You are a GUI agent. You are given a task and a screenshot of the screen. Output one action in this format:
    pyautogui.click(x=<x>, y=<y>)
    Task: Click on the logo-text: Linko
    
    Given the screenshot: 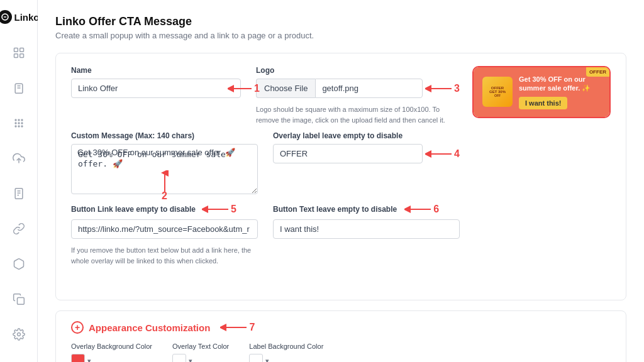 What is the action you would take?
    pyautogui.click(x=27, y=18)
    